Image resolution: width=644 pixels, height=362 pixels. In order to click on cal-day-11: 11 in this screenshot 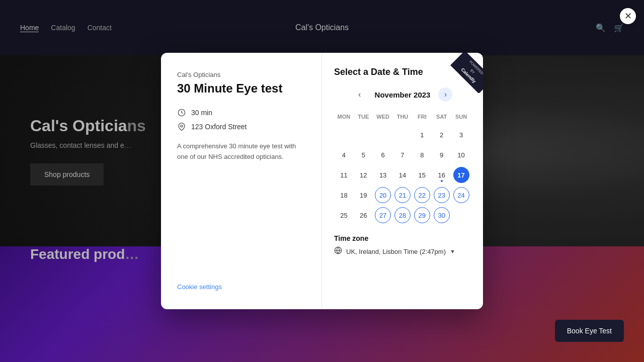, I will do `click(344, 175)`.